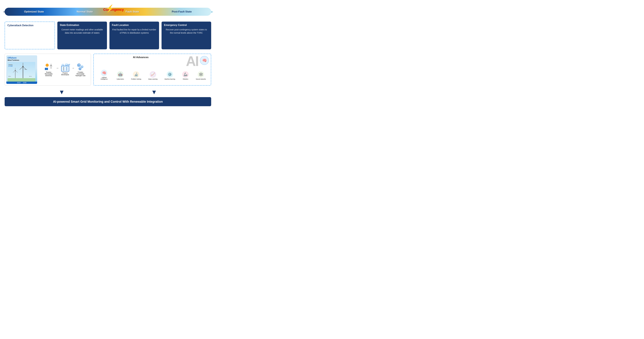 This screenshot has height=339, width=644. I want to click on arrows-row: ▼ ▼, so click(108, 92).